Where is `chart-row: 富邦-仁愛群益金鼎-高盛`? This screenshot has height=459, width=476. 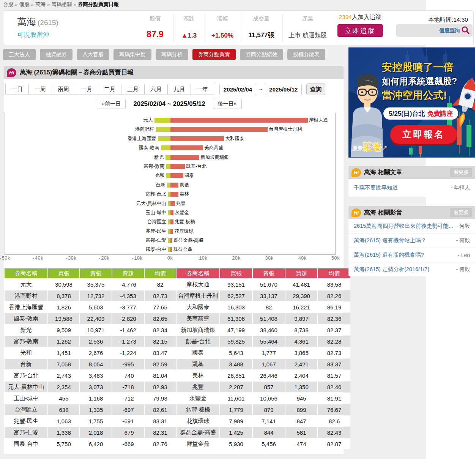 chart-row: 富邦-仁愛群益金鼎-高盛 is located at coordinates (170, 241).